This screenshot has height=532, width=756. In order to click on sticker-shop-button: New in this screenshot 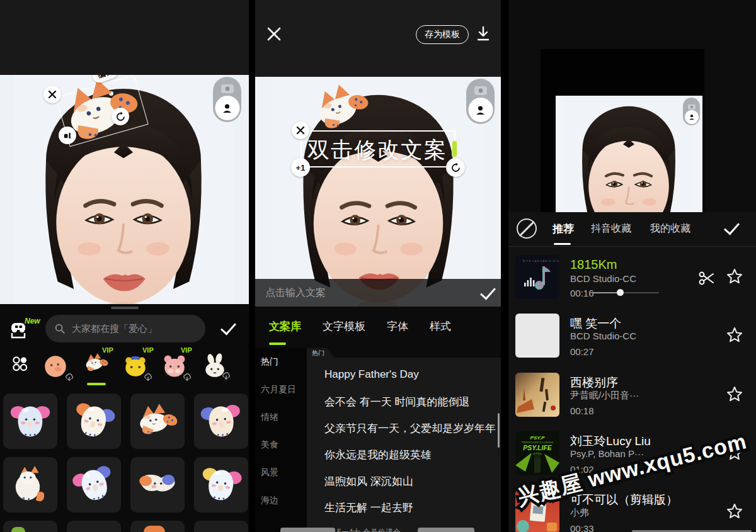, I will do `click(23, 329)`.